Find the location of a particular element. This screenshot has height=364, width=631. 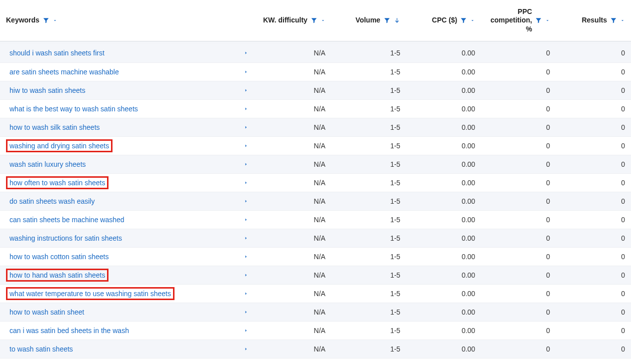

keyword-link: how to wash satin sheet is located at coordinates (47, 312).